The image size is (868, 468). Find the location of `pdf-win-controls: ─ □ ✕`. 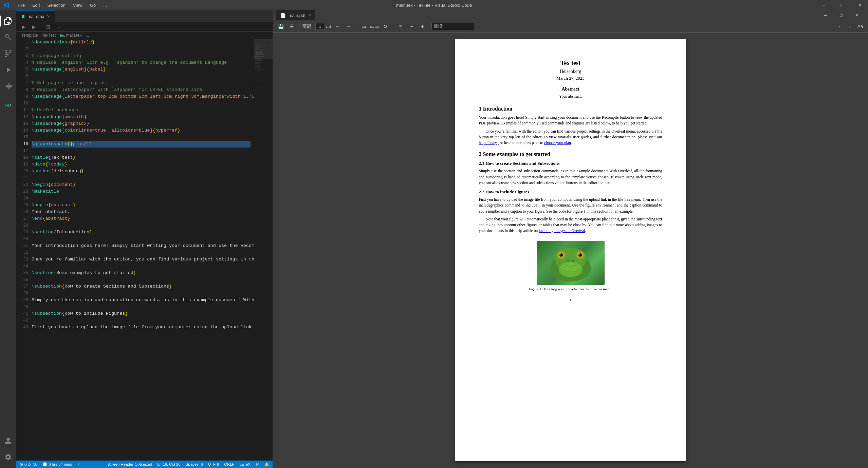

pdf-win-controls: ─ □ ✕ is located at coordinates (841, 15).